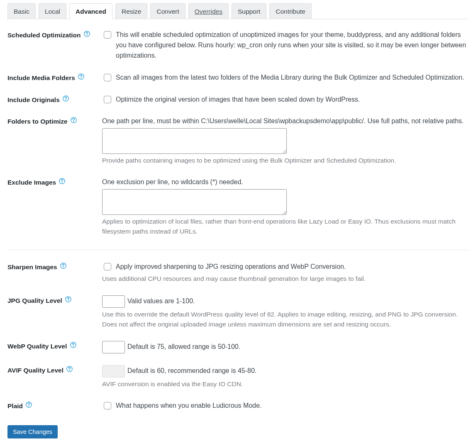 The image size is (476, 448). Describe the element at coordinates (32, 432) in the screenshot. I see `save-changes-button: Save Changes` at that location.